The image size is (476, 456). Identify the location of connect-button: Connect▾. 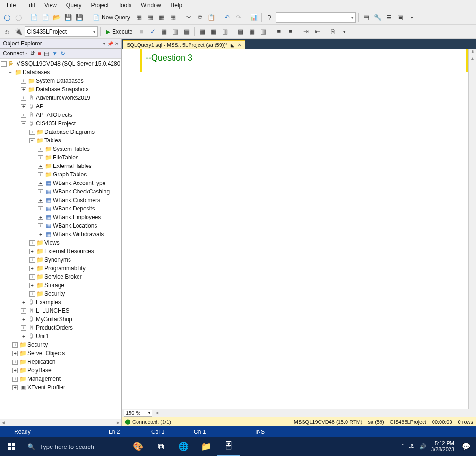
(15, 53).